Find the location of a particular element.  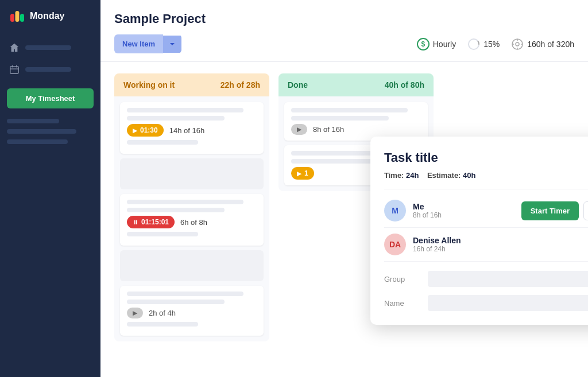

sidebar-home-label is located at coordinates (48, 48).